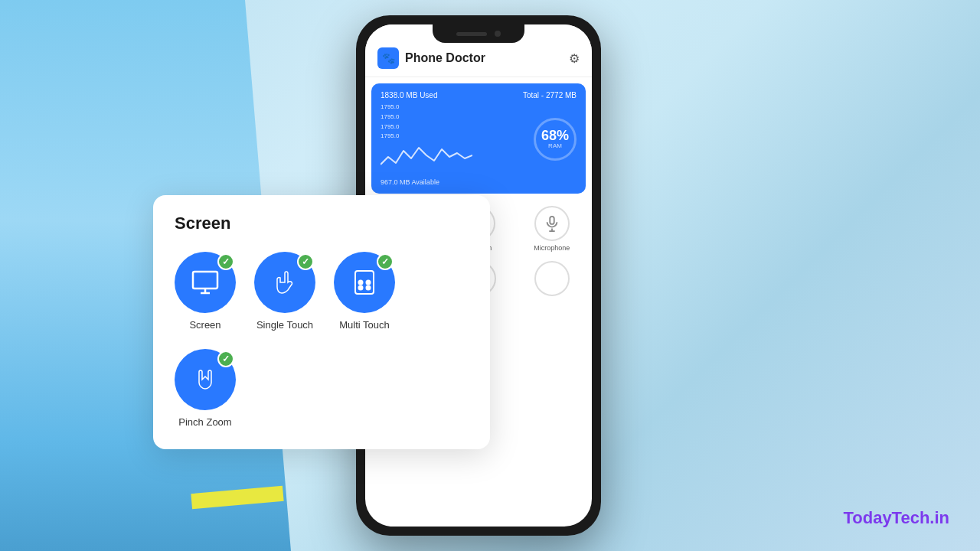 This screenshot has width=980, height=551. Describe the element at coordinates (432, 58) in the screenshot. I see `app-header-left: 🐾 Phone Doctor` at that location.